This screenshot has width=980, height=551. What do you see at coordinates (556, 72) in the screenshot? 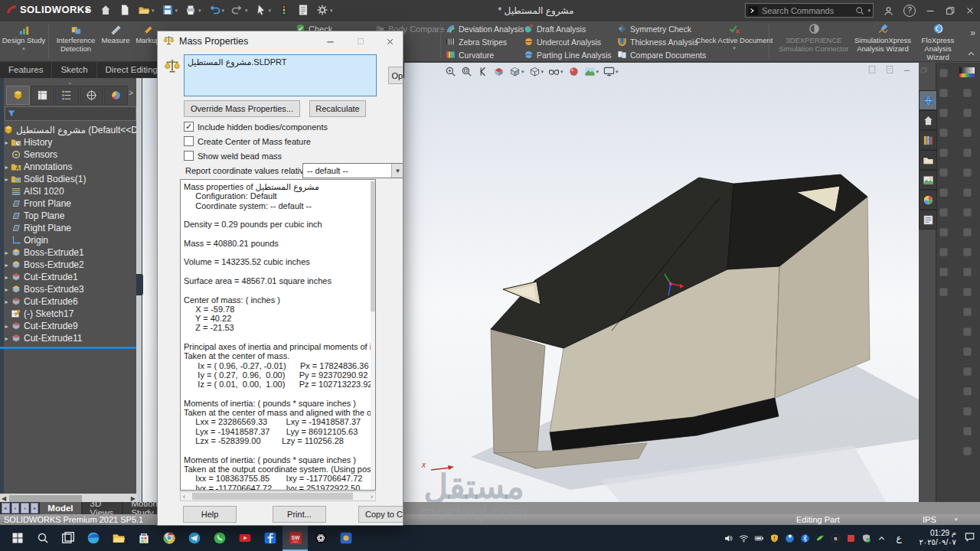
I see `headsup-hide-show-items-button: ▾` at bounding box center [556, 72].